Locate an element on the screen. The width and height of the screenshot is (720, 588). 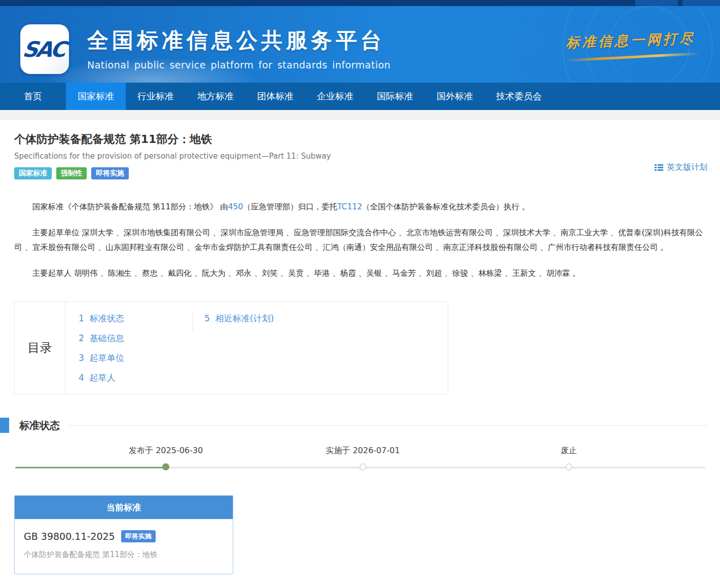
site-subtitle: National public service platform for sta… is located at coordinates (239, 65).